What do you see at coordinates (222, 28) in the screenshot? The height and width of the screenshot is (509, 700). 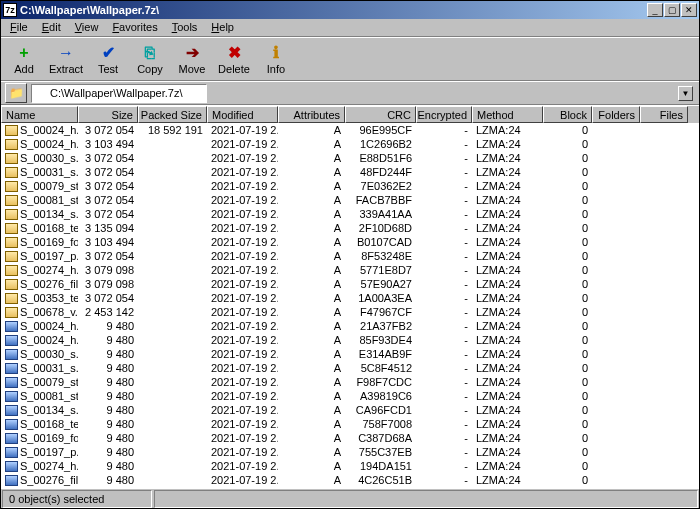 I see `menu-help: Help` at bounding box center [222, 28].